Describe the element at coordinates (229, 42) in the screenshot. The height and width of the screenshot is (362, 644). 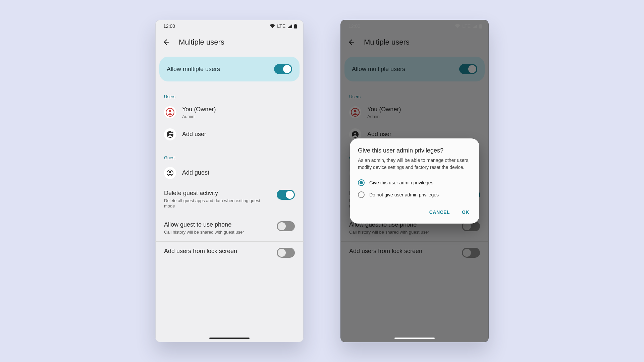
I see `app-bar: Multiple users` at that location.